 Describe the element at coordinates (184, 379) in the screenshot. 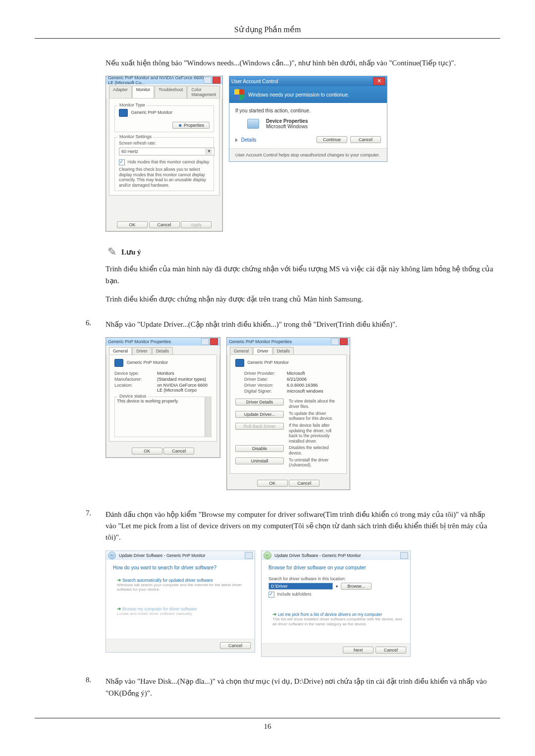

I see `manufacturer-value: (Standard monitor types)` at that location.